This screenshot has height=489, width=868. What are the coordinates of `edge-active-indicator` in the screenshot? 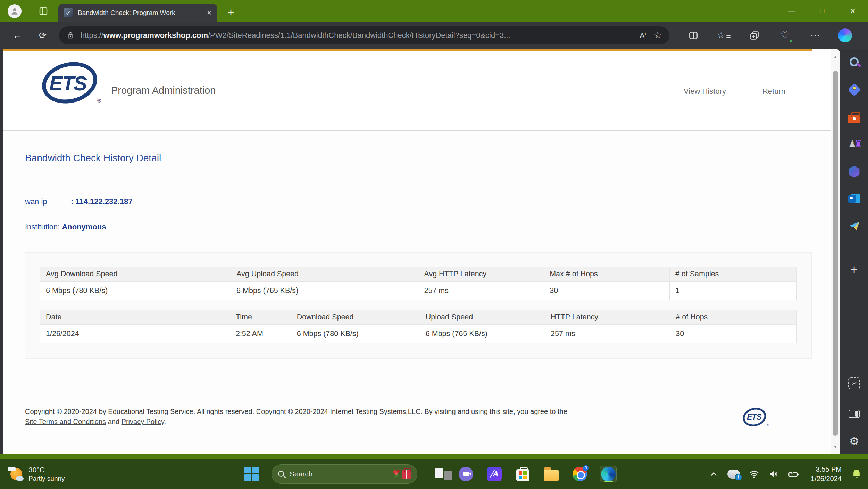 It's located at (609, 482).